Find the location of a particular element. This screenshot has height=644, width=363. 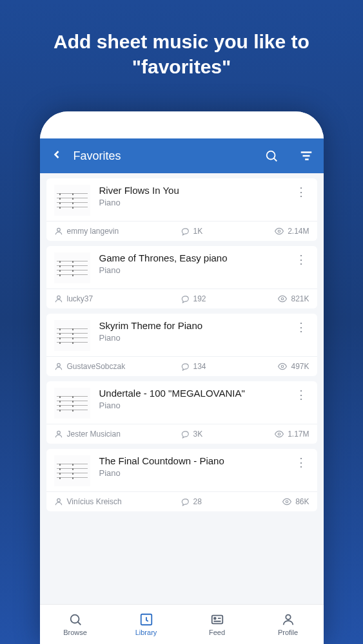

item-views: 497K is located at coordinates (300, 366).